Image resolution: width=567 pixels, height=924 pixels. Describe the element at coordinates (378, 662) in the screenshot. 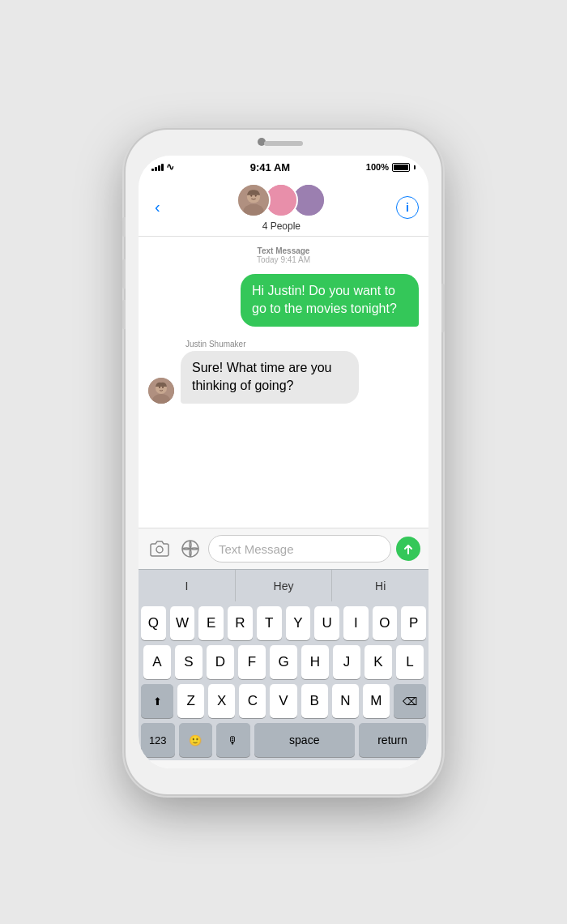

I see `key-k: K` at that location.